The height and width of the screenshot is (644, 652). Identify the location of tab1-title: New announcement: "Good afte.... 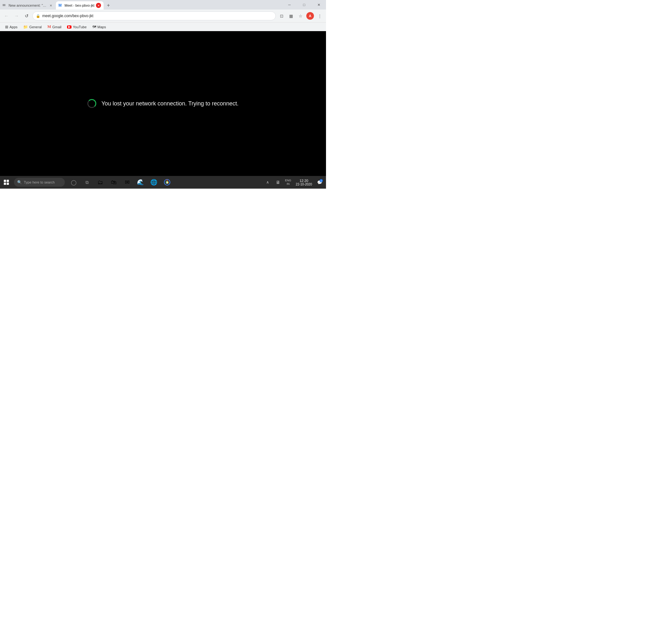
(28, 5).